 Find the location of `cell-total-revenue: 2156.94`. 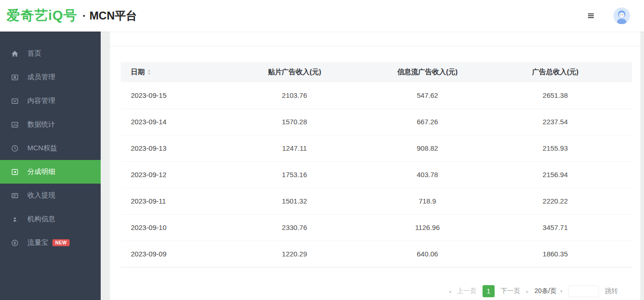

cell-total-revenue: 2156.94 is located at coordinates (555, 174).